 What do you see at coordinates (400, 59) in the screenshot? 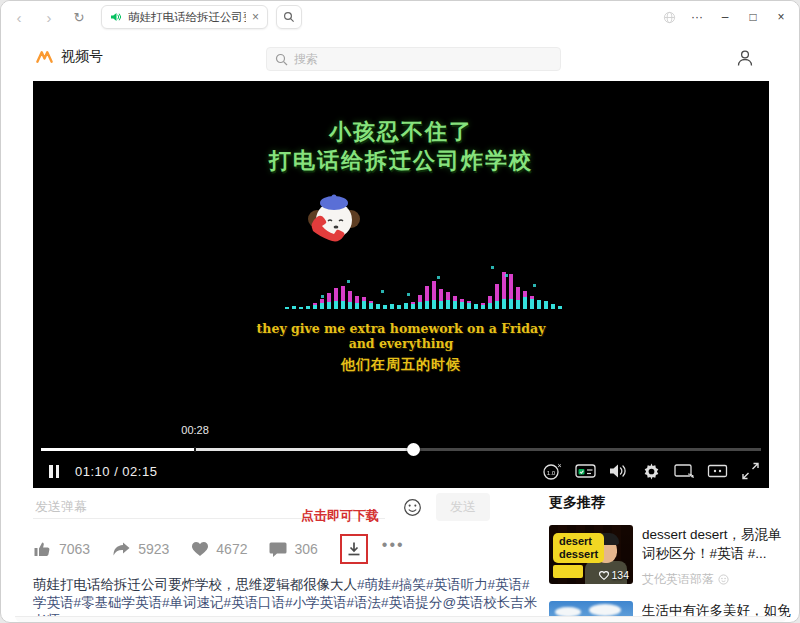
I see `site-header: 视频号` at bounding box center [400, 59].